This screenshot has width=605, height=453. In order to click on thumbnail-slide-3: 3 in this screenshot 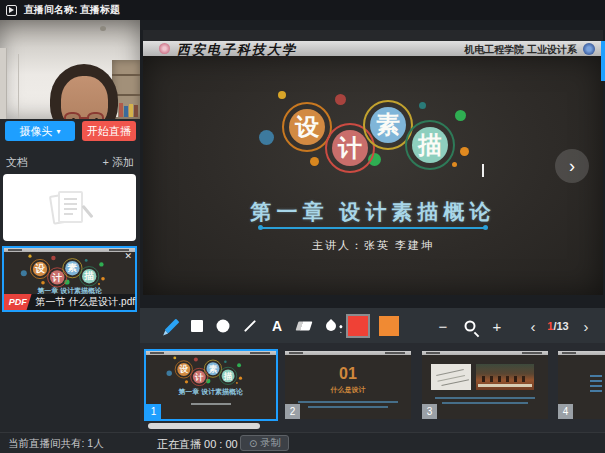, I will do `click(485, 385)`.